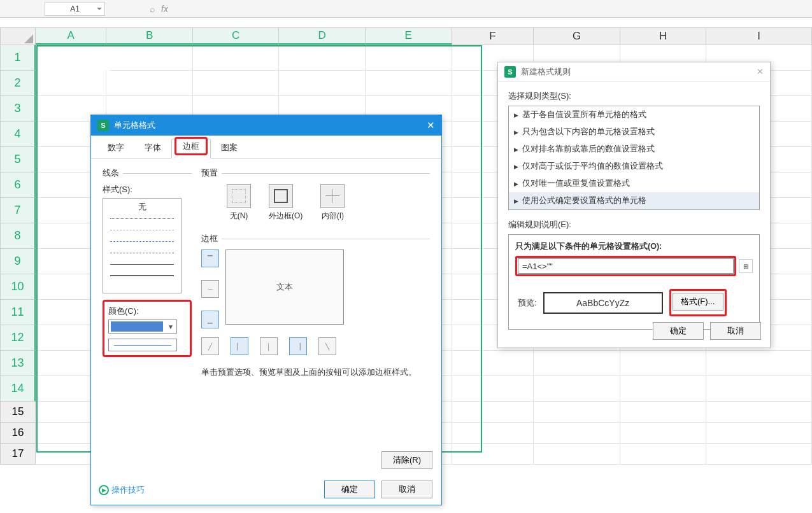 The height and width of the screenshot is (513, 812). Describe the element at coordinates (18, 134) in the screenshot. I see `row-header-4: 4` at that location.